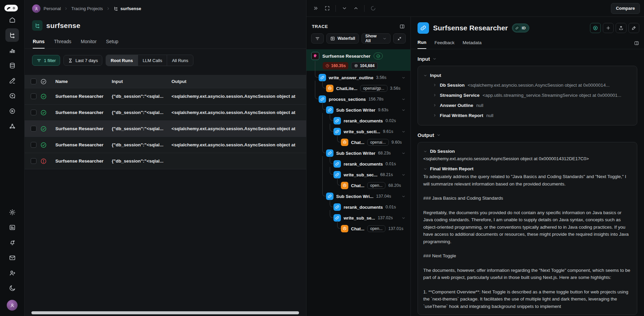  I want to click on trace-top-bar: Compare, so click(475, 8).